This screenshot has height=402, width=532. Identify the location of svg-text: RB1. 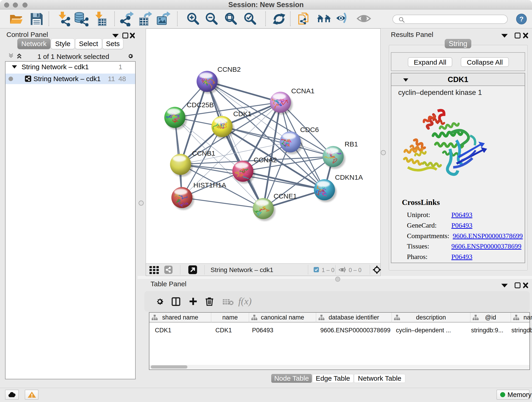
(351, 144).